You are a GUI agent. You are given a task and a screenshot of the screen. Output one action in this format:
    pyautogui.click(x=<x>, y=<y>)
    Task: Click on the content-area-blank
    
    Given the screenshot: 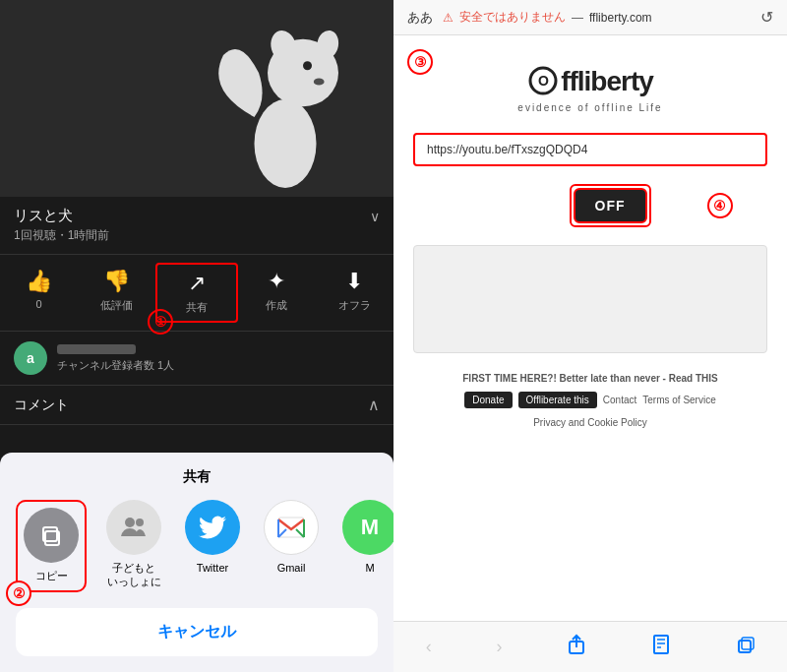 What is the action you would take?
    pyautogui.click(x=590, y=299)
    